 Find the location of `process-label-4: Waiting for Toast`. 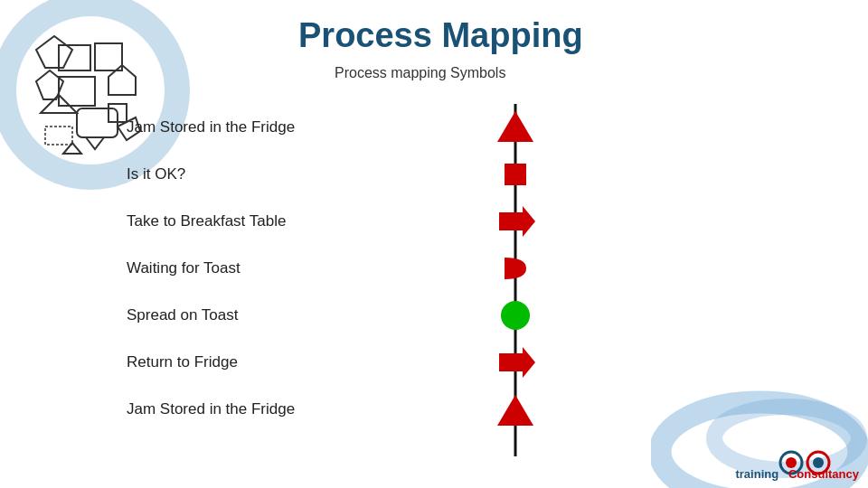

process-label-4: Waiting for Toast is located at coordinates (271, 268).